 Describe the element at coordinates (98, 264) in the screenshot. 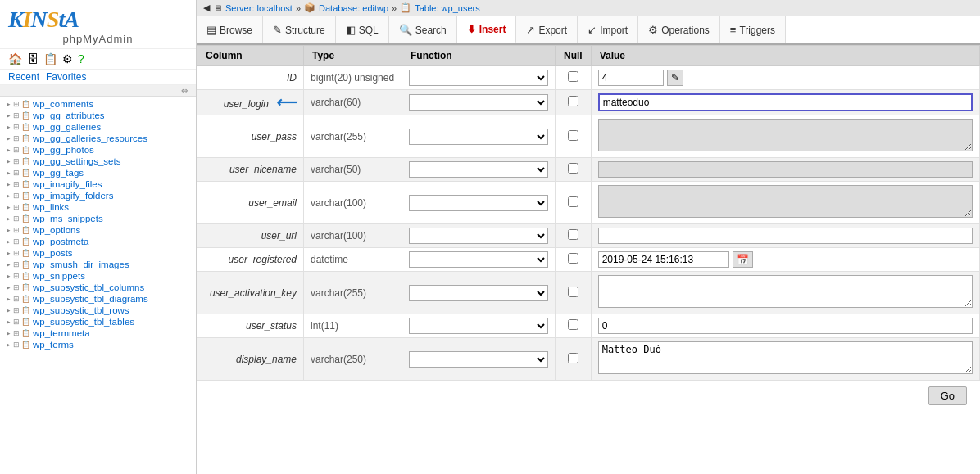

I see `tree-item: ▸ ⊞ 📋wp_smush_dir_images` at that location.